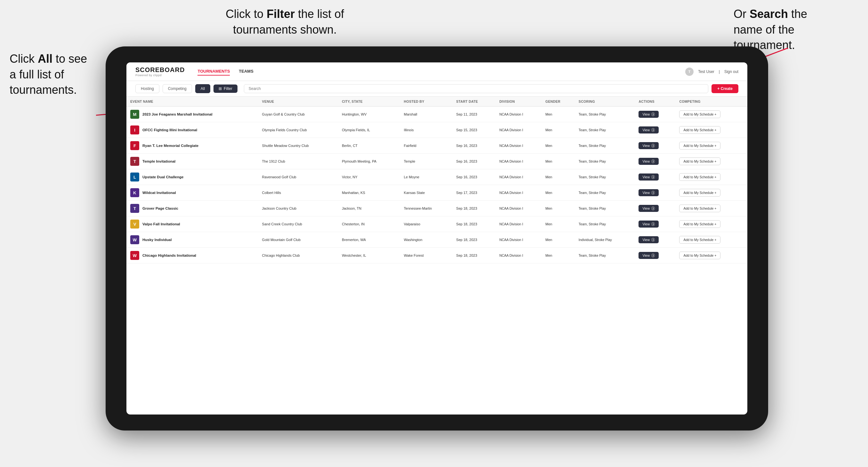  Describe the element at coordinates (426, 255) in the screenshot. I see `cell-hosted-by: Wake Forest` at that location.